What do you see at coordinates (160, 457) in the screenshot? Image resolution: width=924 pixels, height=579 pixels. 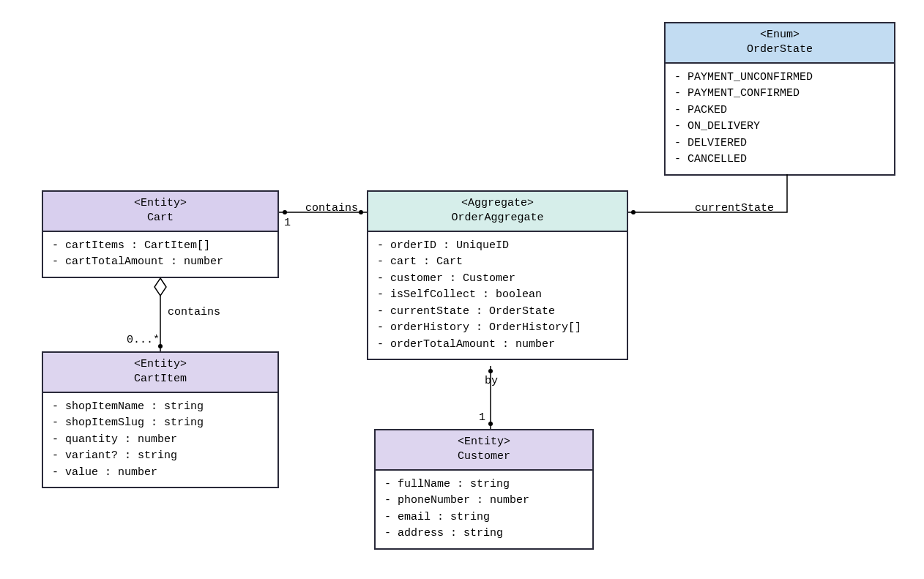 I see `attr: - variant? : string` at bounding box center [160, 457].